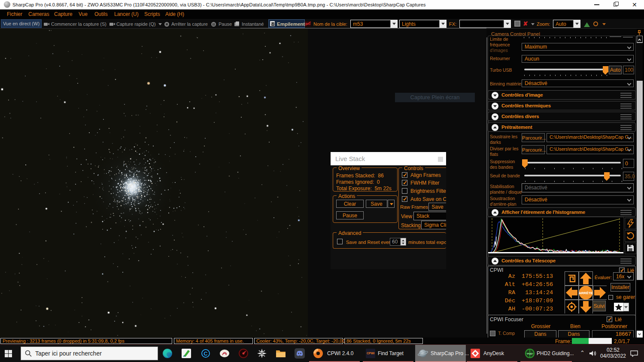 This screenshot has width=644, height=362. Describe the element at coordinates (586, 293) in the screenshot. I see `svg-text: ARRÊTE` at that location.